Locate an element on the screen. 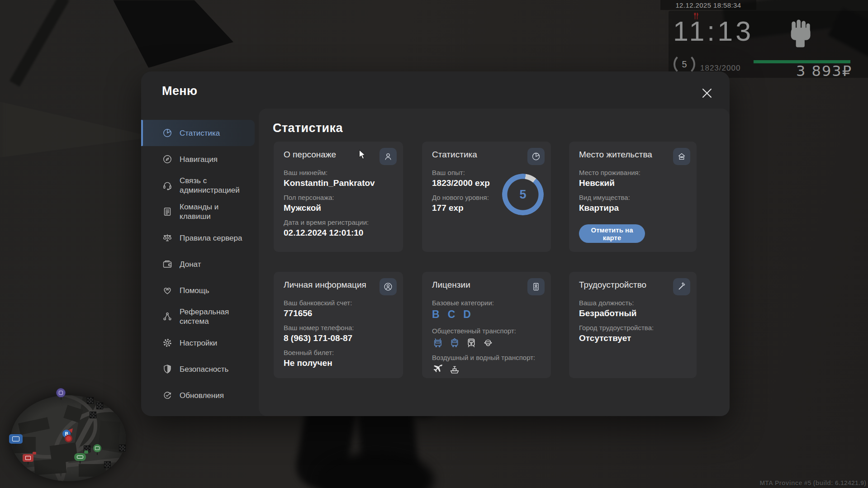  plane-icon is located at coordinates (438, 369).